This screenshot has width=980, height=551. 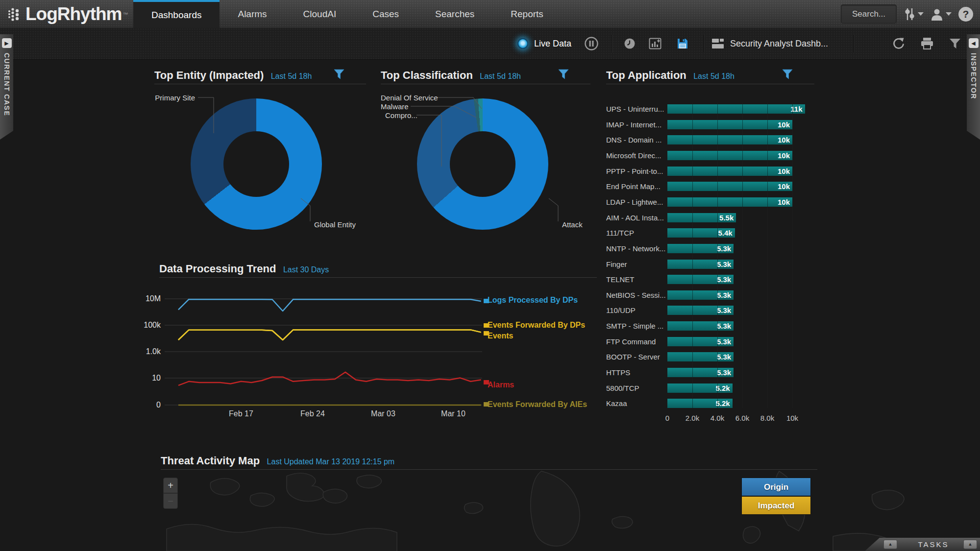 What do you see at coordinates (717, 255) in the screenshot?
I see `gridline` at bounding box center [717, 255].